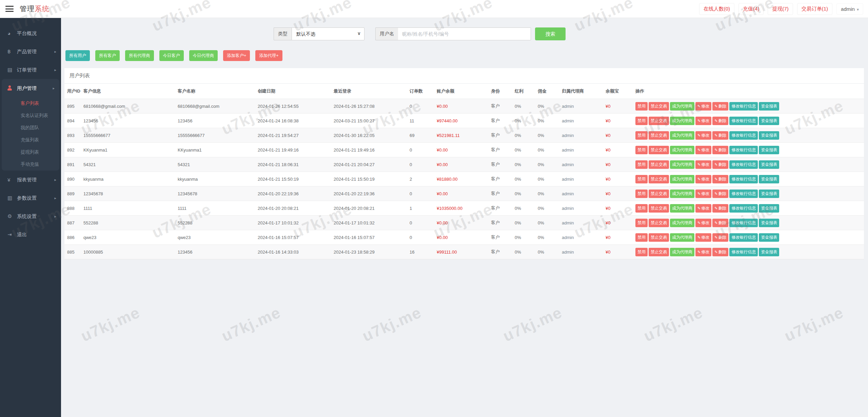  What do you see at coordinates (751, 9) in the screenshot?
I see `topbar-link-1: 充值(4)` at bounding box center [751, 9].